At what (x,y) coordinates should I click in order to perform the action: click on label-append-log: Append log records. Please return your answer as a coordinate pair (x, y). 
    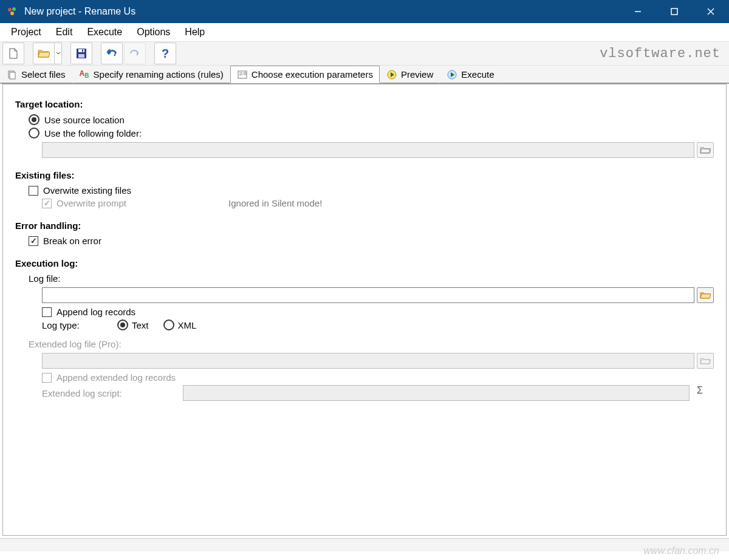
    Looking at the image, I should click on (96, 312).